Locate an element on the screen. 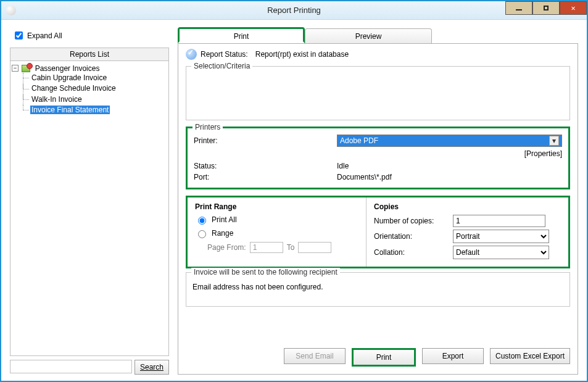  printer-label: Printer: is located at coordinates (265, 141).